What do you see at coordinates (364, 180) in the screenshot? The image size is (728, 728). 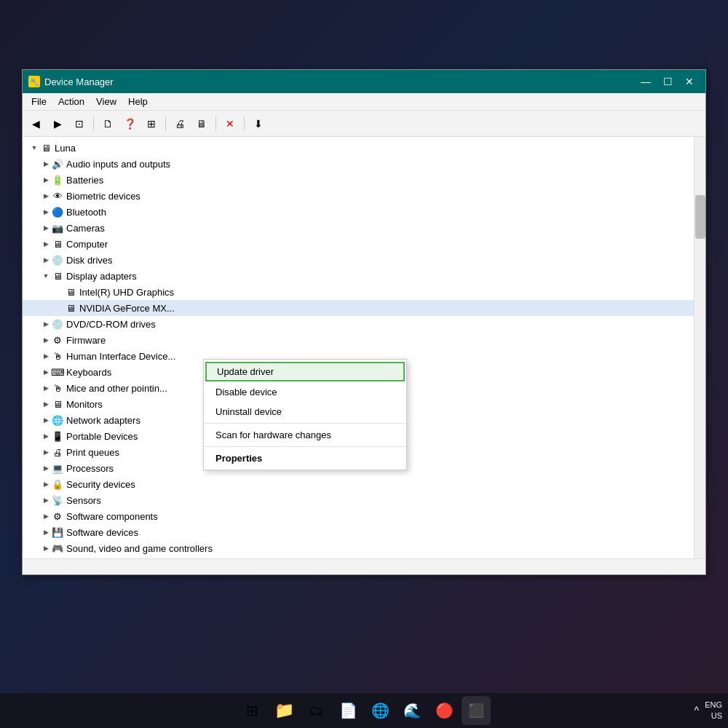 I see `tree-item-batteries: ▶ 🔋 Batteries` at bounding box center [364, 180].